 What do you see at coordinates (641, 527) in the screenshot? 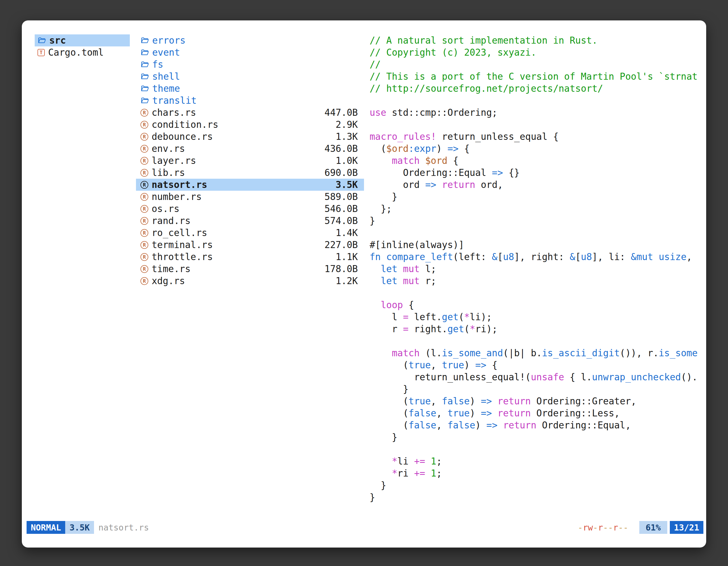
I see `status-bar-right: -rw-r--r-- 61% 13/21` at bounding box center [641, 527].